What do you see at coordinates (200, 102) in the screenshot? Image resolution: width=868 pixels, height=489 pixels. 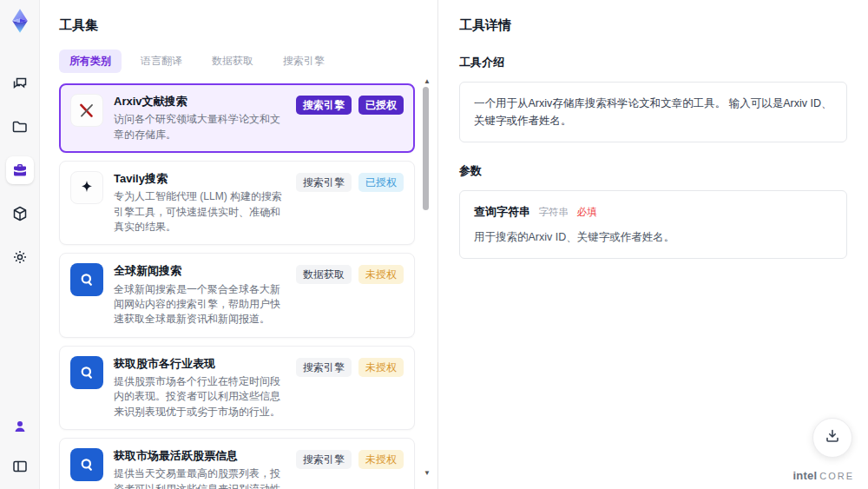 I see `tool-title: Arxiv文献搜索` at bounding box center [200, 102].